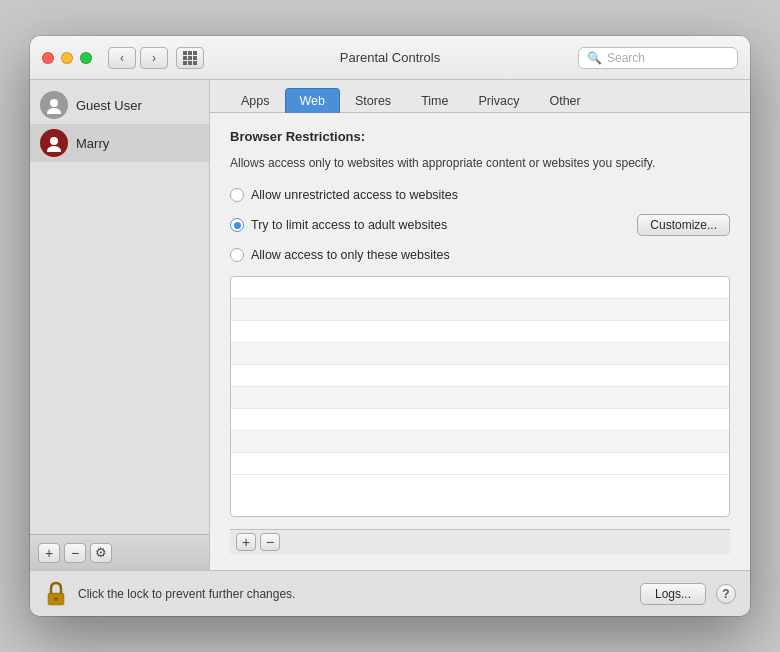 Image resolution: width=780 pixels, height=652 pixels. What do you see at coordinates (86, 58) in the screenshot?
I see `maximize-button` at bounding box center [86, 58].